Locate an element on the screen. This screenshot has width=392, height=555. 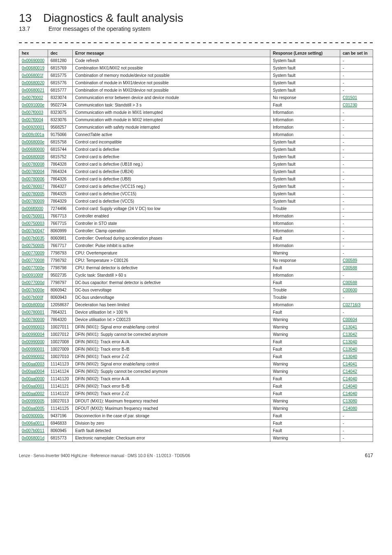
hex-link: 0x00680008 is located at coordinates (33, 157).